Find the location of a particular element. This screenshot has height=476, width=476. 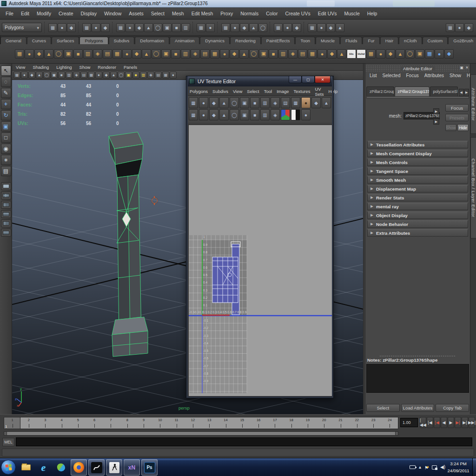

uv-tool-icon: ▣ is located at coordinates (245, 115).